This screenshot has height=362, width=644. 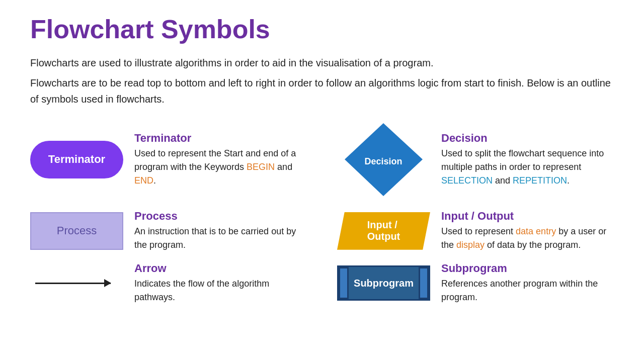 What do you see at coordinates (527, 216) in the screenshot?
I see `io-title: Input / Output` at bounding box center [527, 216].